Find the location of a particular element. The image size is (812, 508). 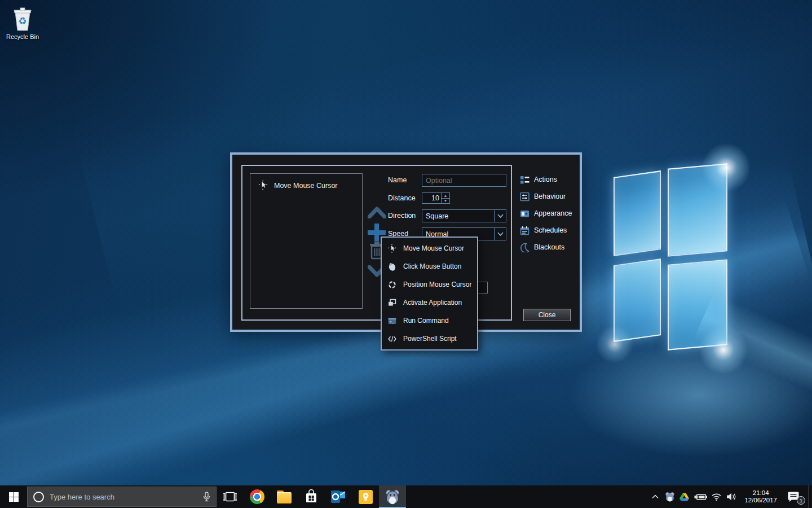

menu-item-label: Move Mouse Cursor is located at coordinates (434, 248).